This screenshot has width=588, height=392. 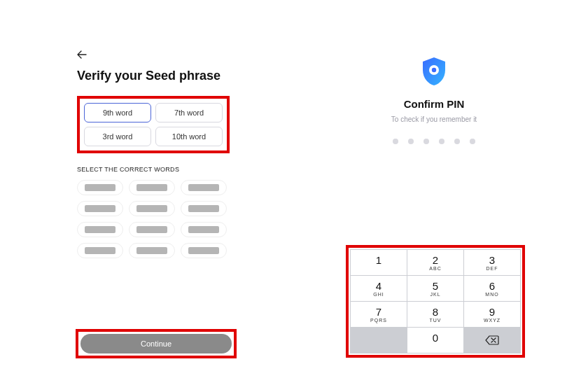 I want to click on keypad-key-letters: DEF, so click(x=493, y=269).